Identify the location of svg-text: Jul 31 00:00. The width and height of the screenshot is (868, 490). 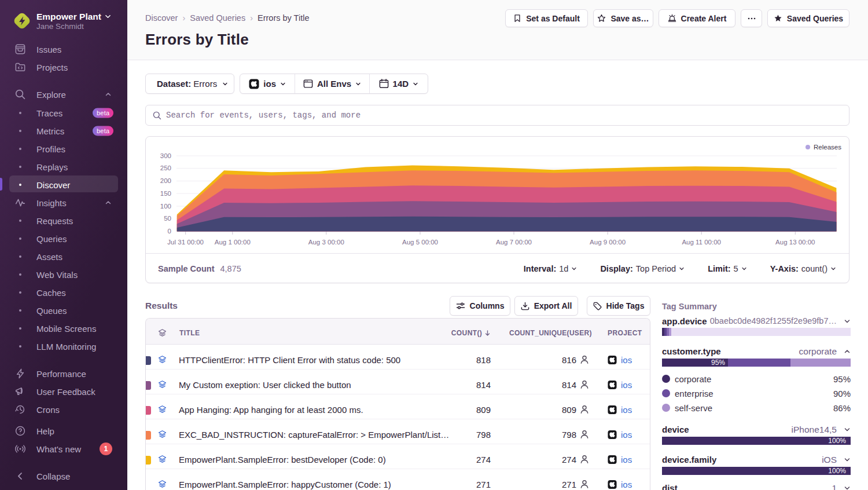
(185, 242).